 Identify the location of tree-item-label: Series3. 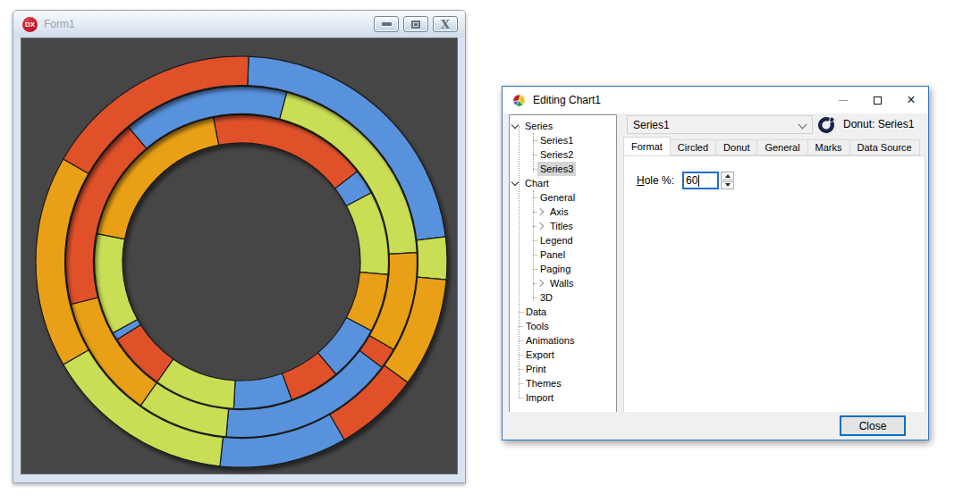
(556, 169).